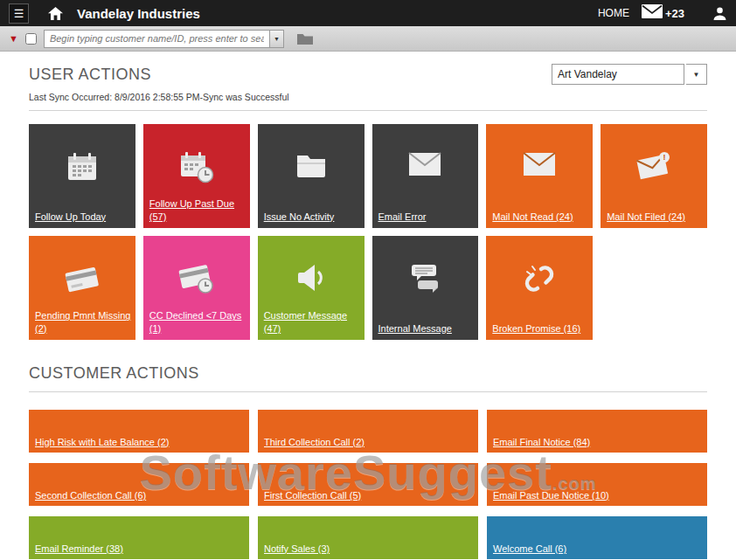 Image resolution: width=736 pixels, height=560 pixels. Describe the element at coordinates (83, 321) in the screenshot. I see `tile-label: Pending Pmnt Missing (2)` at that location.